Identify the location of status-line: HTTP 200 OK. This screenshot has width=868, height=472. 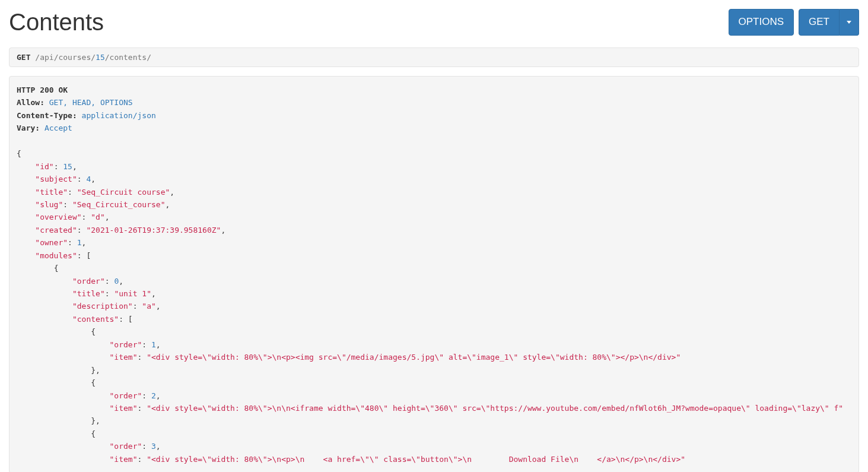
(42, 90).